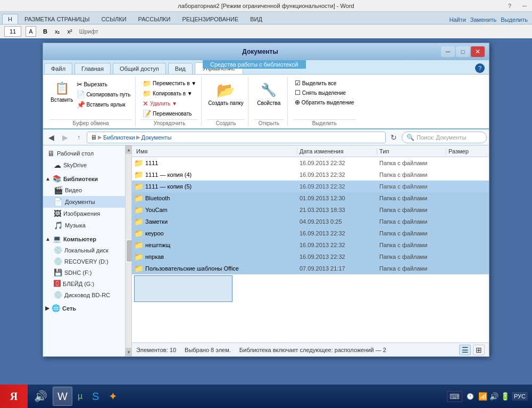  I want to click on clipboard-label: Буфер обмена, so click(90, 123).